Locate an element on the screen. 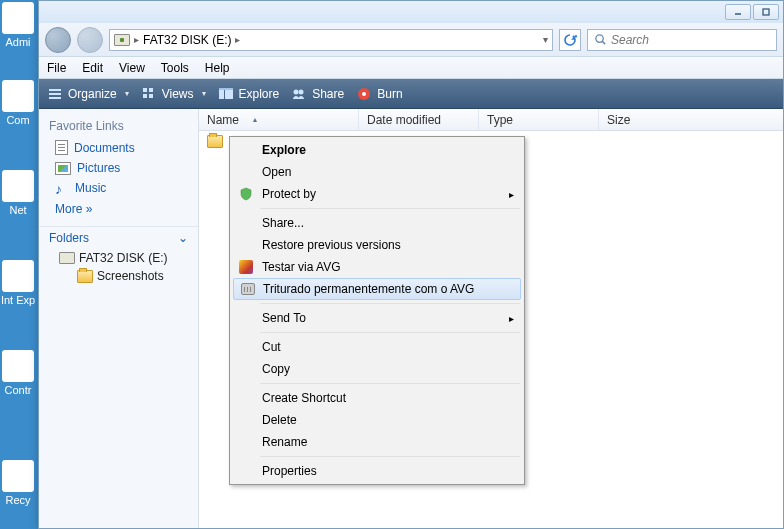 Image resolution: width=784 pixels, height=529 pixels. menu-tools: Tools is located at coordinates (175, 68).